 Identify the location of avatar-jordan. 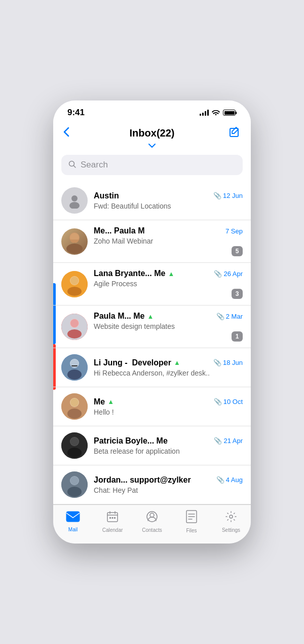
(74, 485).